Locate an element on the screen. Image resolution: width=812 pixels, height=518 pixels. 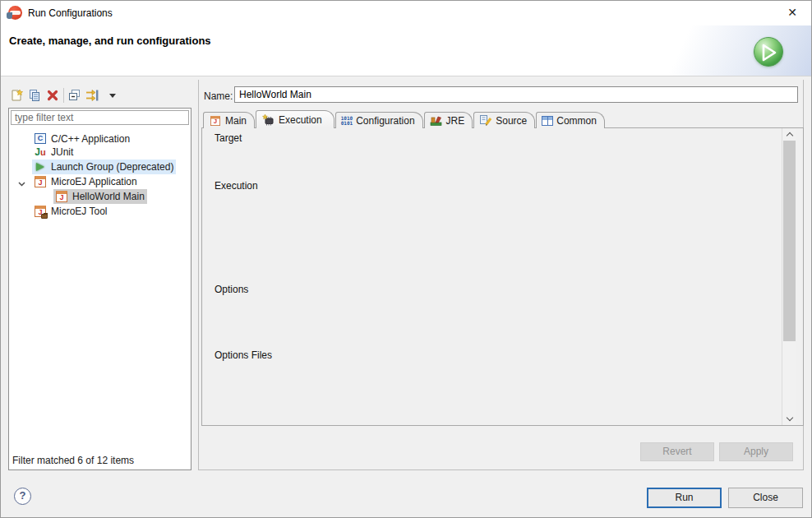
options-files-group-title: Options Files is located at coordinates (243, 355).